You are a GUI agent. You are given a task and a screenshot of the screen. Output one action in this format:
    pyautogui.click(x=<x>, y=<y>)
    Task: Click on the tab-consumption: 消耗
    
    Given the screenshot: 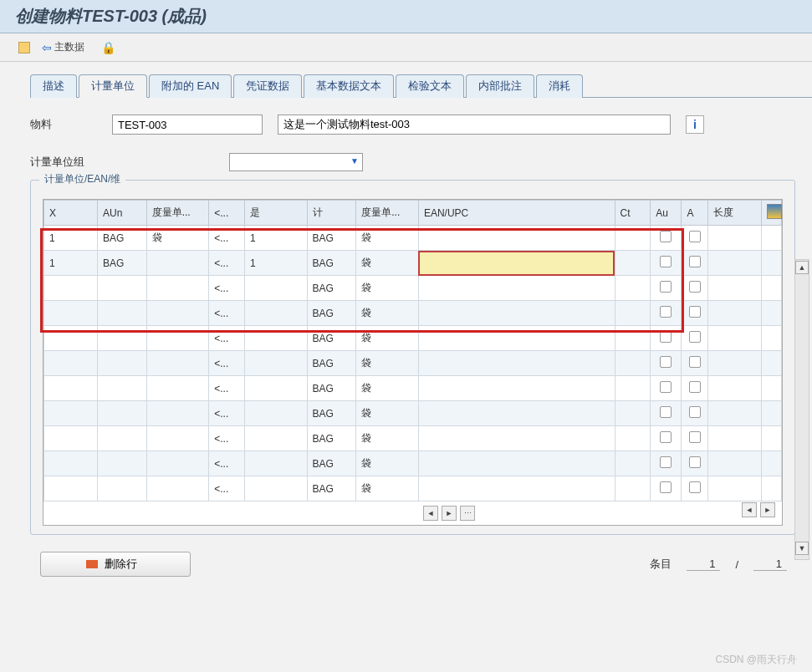 What is the action you would take?
    pyautogui.click(x=559, y=86)
    